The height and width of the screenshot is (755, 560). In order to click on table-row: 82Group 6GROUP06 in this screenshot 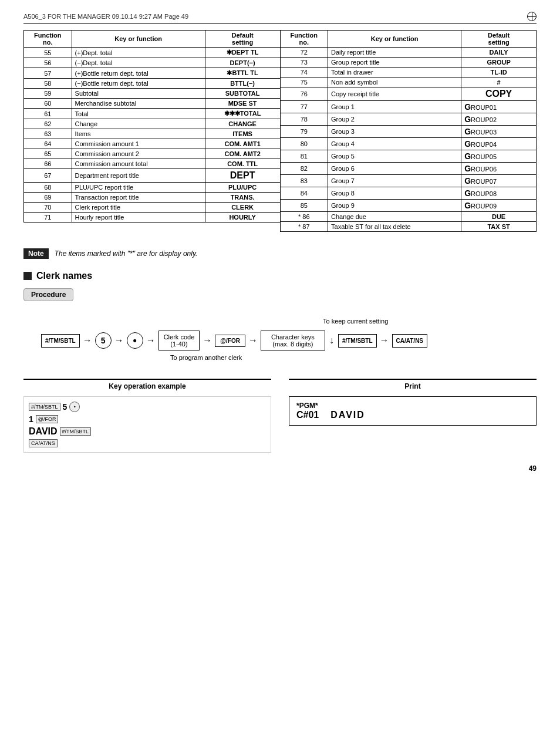, I will do `click(409, 169)`.